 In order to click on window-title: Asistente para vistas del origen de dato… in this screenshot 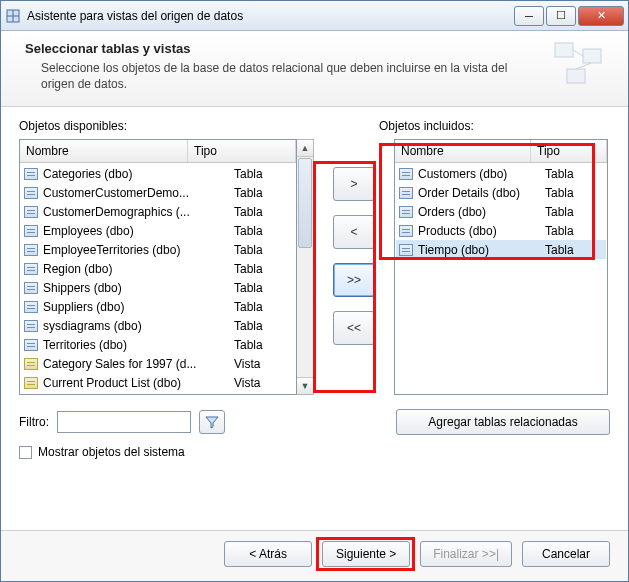, I will do `click(270, 16)`.